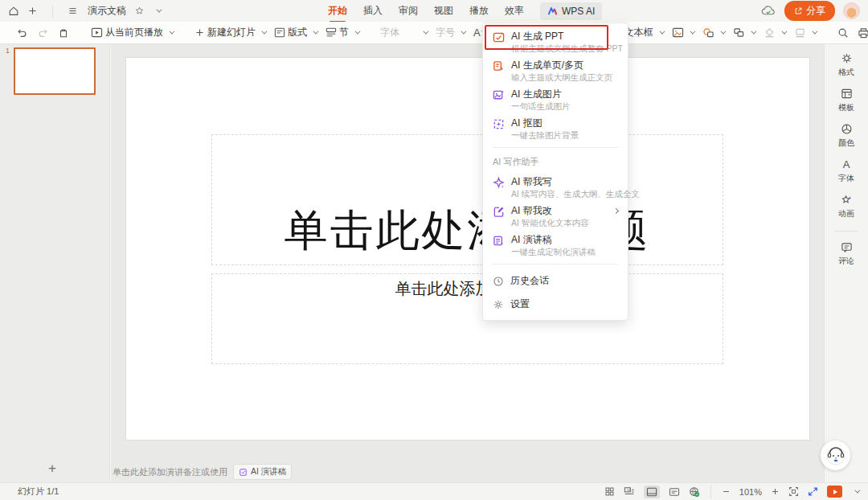  What do you see at coordinates (468, 318) in the screenshot?
I see `subtitle-placeholder-box: 单击此处添加副标题` at bounding box center [468, 318].